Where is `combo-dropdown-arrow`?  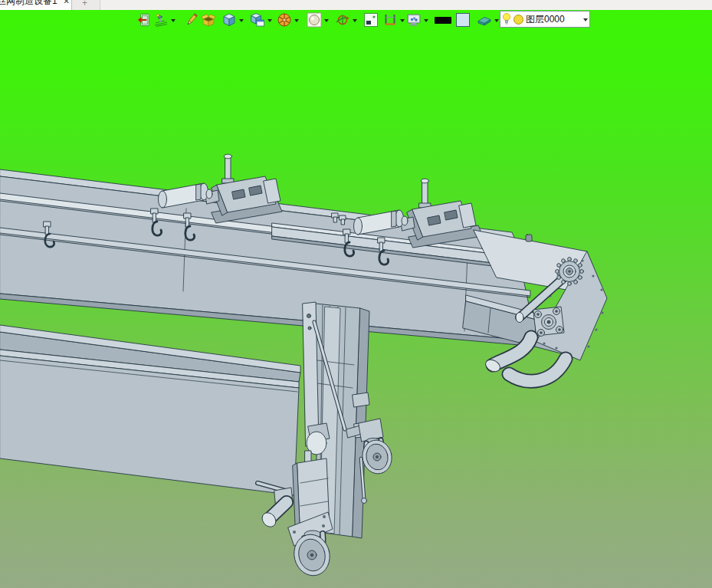 combo-dropdown-arrow is located at coordinates (586, 21).